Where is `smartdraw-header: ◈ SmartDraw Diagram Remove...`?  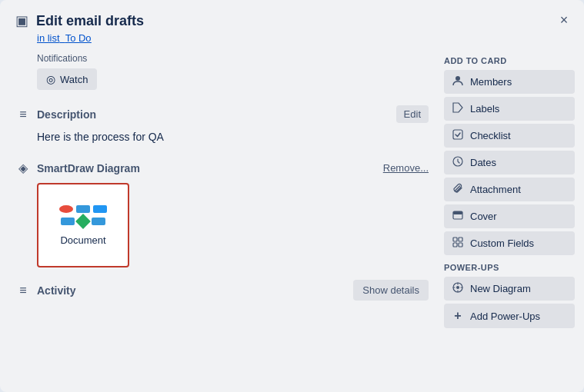
smartdraw-header: ◈ SmartDraw Diagram Remove... is located at coordinates (222, 168).